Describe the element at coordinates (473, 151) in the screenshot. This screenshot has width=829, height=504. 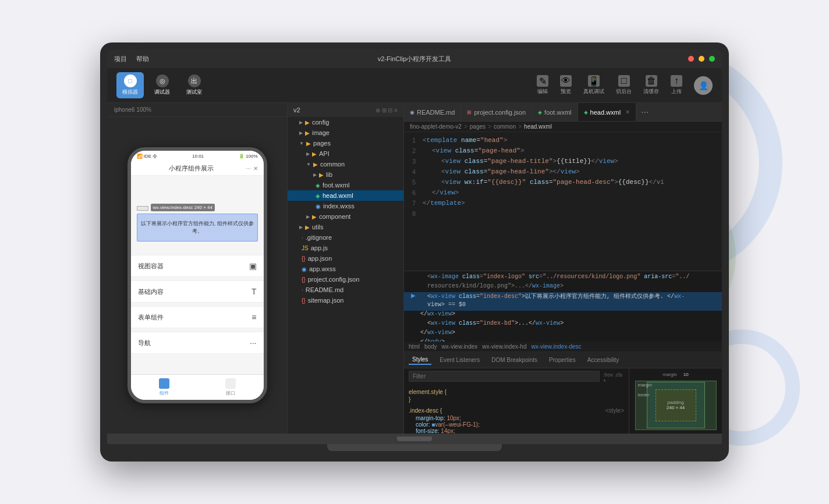
I see `line-content-2: <view class="page-head">` at that location.